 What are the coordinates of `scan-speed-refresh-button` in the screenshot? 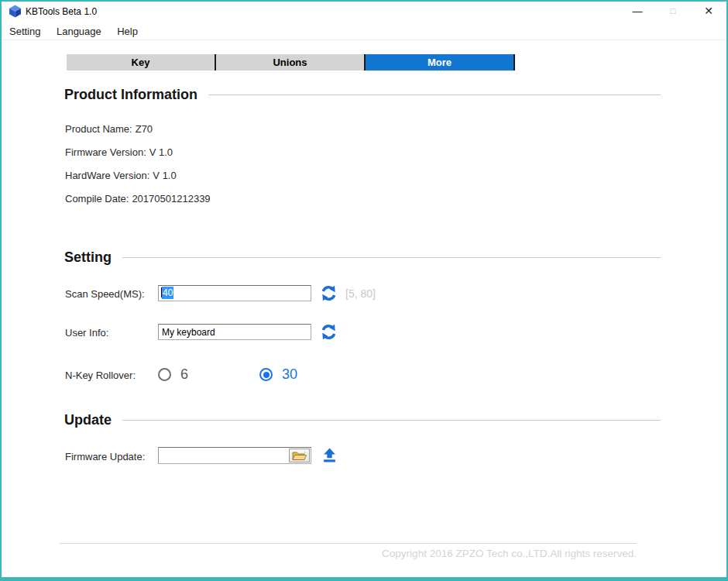 It's located at (328, 294).